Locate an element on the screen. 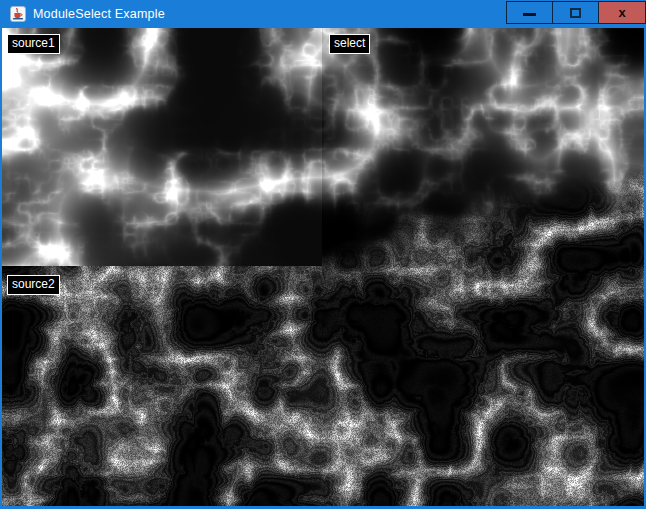 The image size is (646, 509). minimize-icon is located at coordinates (530, 14).